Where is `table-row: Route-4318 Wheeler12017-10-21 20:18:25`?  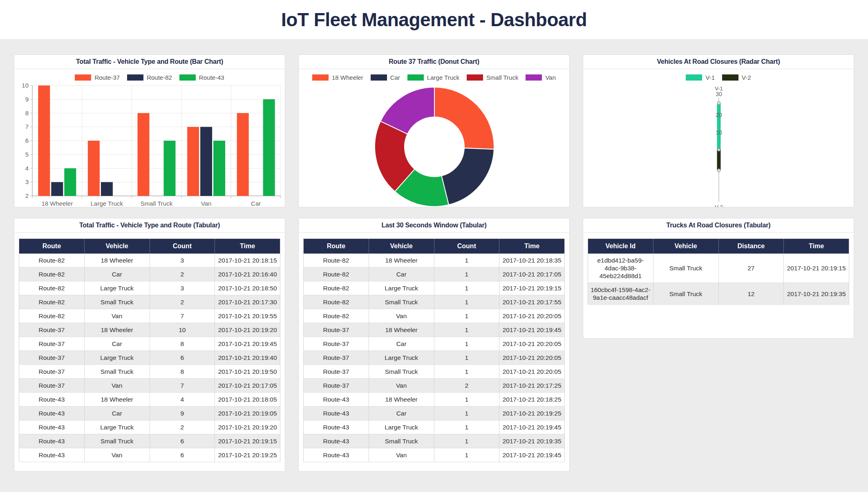
table-row: Route-4318 Wheeler12017-10-21 20:18:25 is located at coordinates (434, 400).